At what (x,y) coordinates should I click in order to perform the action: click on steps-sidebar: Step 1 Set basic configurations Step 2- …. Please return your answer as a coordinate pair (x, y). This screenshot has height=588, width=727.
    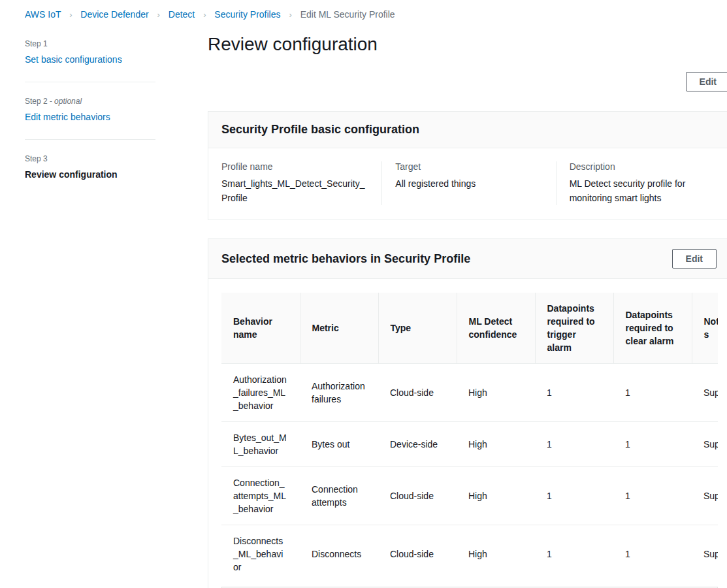
    Looking at the image, I should click on (90, 111).